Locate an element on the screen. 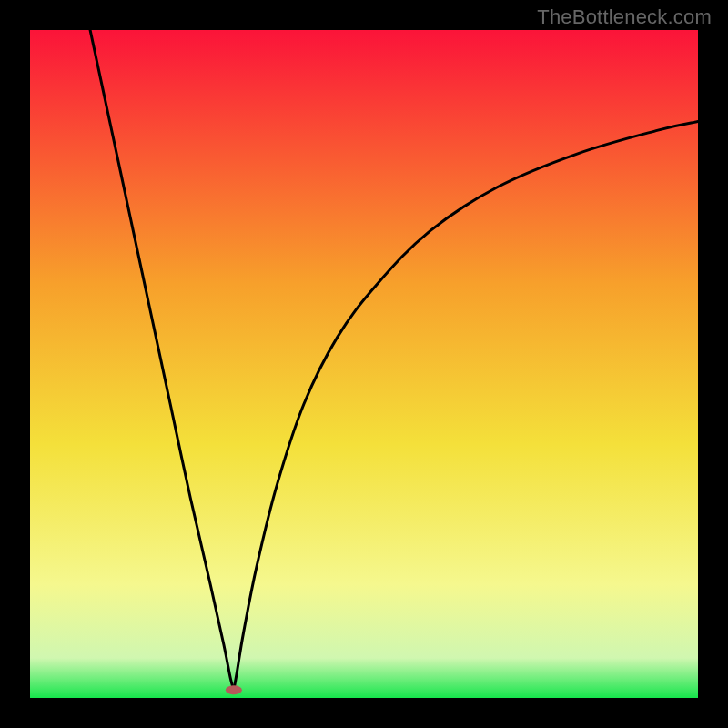 The image size is (728, 728). watermark-text: TheBottleneck.com is located at coordinates (624, 17).